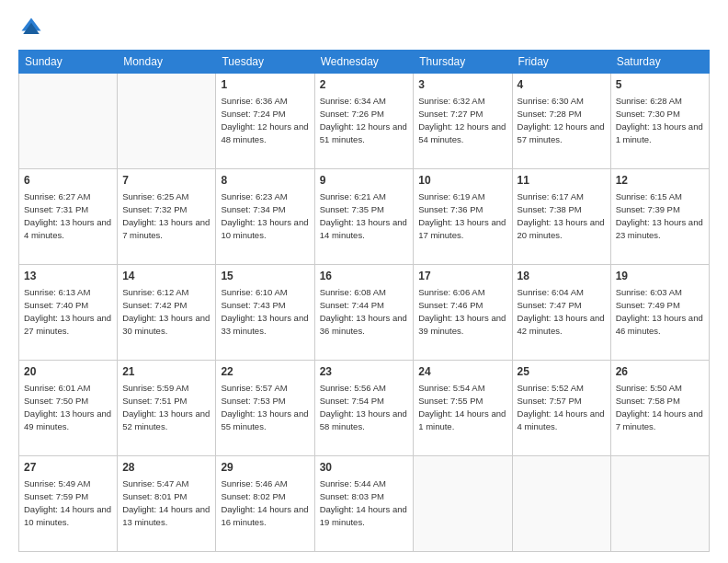 This screenshot has width=728, height=563. I want to click on day-number: 17, so click(462, 276).